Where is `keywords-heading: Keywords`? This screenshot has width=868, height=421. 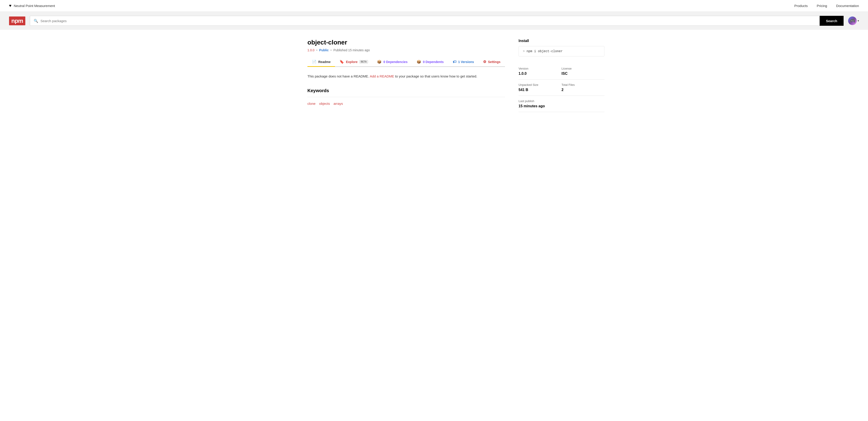 keywords-heading: Keywords is located at coordinates (406, 91).